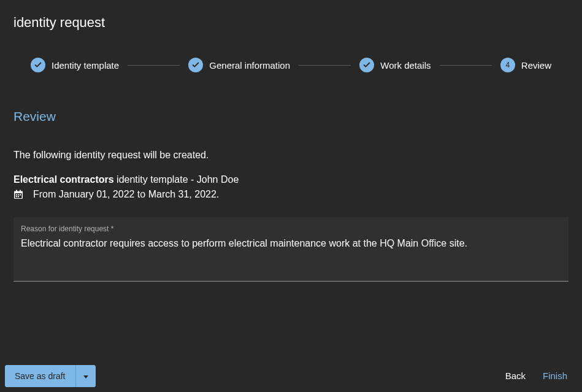 This screenshot has height=392, width=582. I want to click on reason-label: Reason for identity request *, so click(291, 229).